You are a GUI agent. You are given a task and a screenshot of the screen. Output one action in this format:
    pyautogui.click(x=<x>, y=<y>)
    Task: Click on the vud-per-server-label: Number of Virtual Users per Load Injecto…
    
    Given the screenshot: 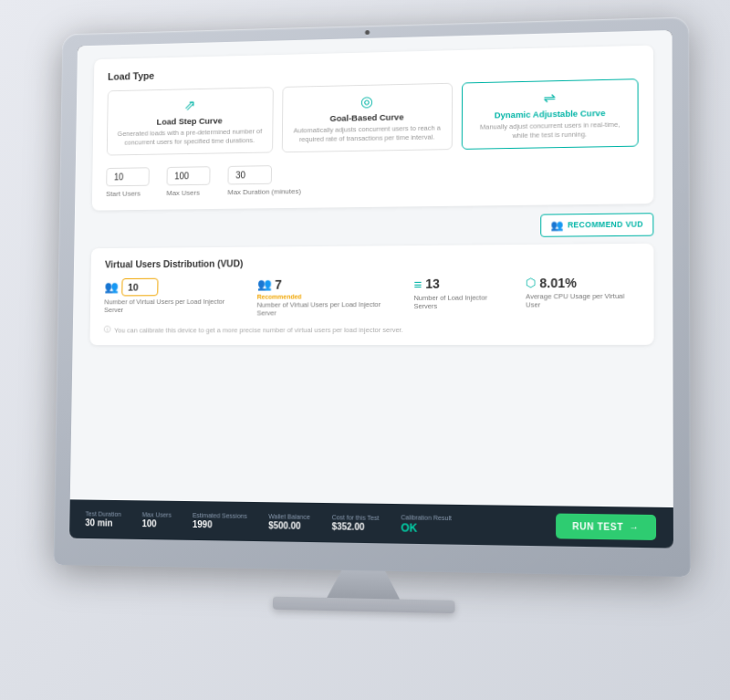 What is the action you would take?
    pyautogui.click(x=173, y=306)
    